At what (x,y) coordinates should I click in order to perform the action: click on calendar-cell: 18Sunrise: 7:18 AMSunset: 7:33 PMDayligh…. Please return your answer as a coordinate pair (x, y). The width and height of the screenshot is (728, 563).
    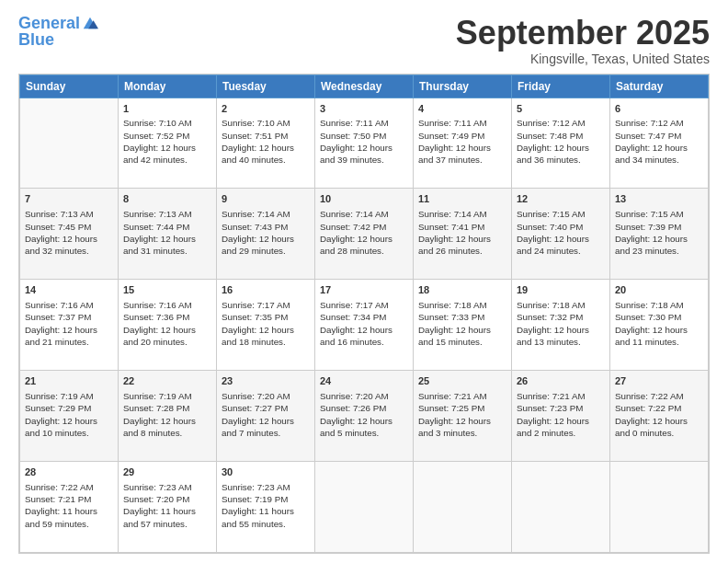
    Looking at the image, I should click on (463, 326).